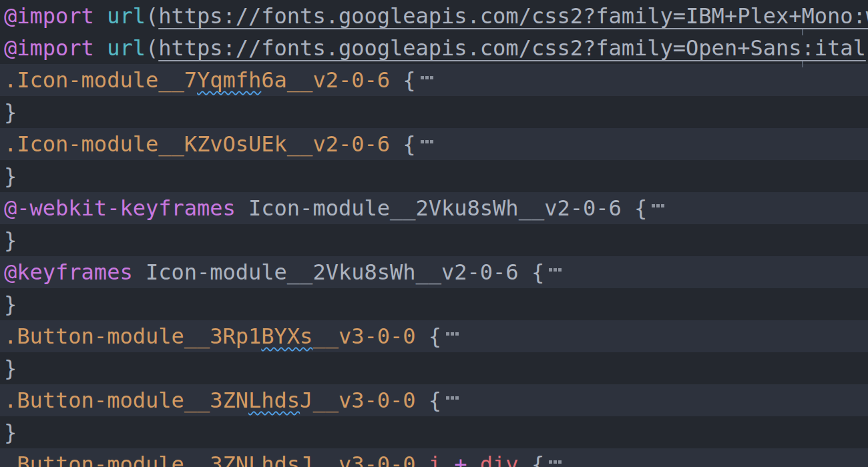 Image resolution: width=868 pixels, height=467 pixels. Describe the element at coordinates (434, 272) in the screenshot. I see `code-line: @keyframes Icon-module__2Vku8sWh__v2-0-6…` at that location.